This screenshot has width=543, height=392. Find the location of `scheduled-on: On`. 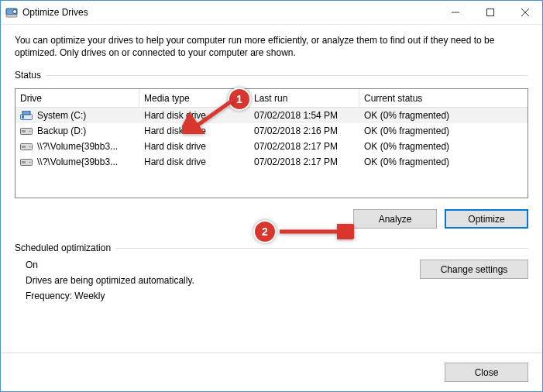

scheduled-on: On is located at coordinates (223, 265).